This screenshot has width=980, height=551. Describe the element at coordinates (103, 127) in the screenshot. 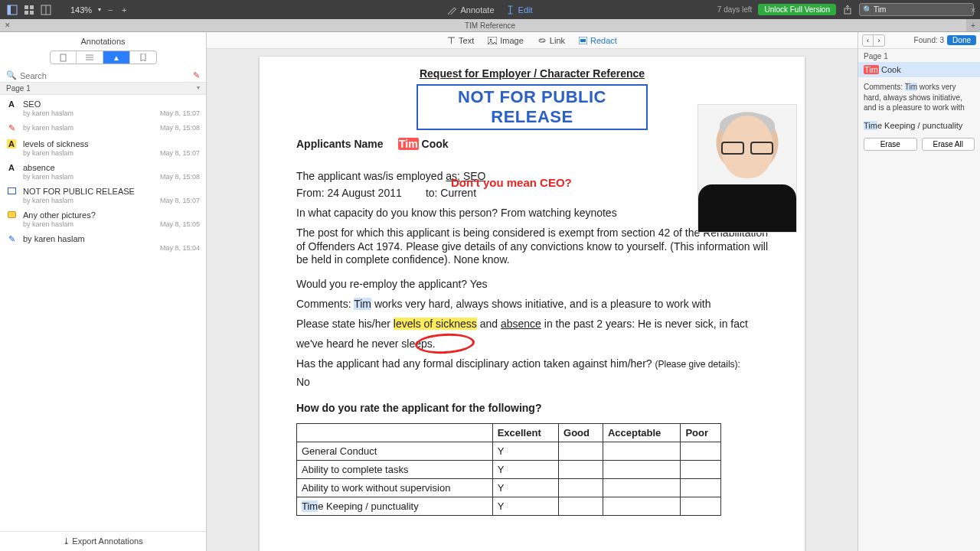

I see `annotation-row: ✎by karen haslamMay 8, 15:08` at that location.